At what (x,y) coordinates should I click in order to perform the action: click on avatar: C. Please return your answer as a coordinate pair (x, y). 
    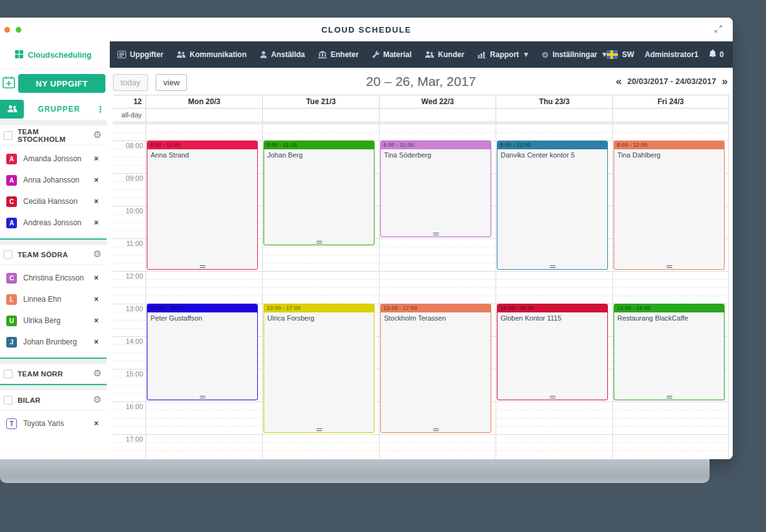
    Looking at the image, I should click on (11, 202).